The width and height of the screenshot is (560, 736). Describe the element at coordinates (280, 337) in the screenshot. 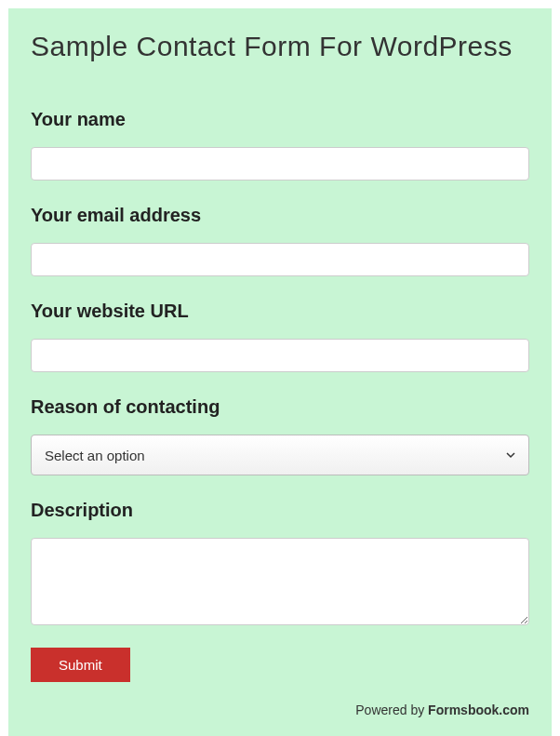

I see `url-field-group: Your website URL` at that location.